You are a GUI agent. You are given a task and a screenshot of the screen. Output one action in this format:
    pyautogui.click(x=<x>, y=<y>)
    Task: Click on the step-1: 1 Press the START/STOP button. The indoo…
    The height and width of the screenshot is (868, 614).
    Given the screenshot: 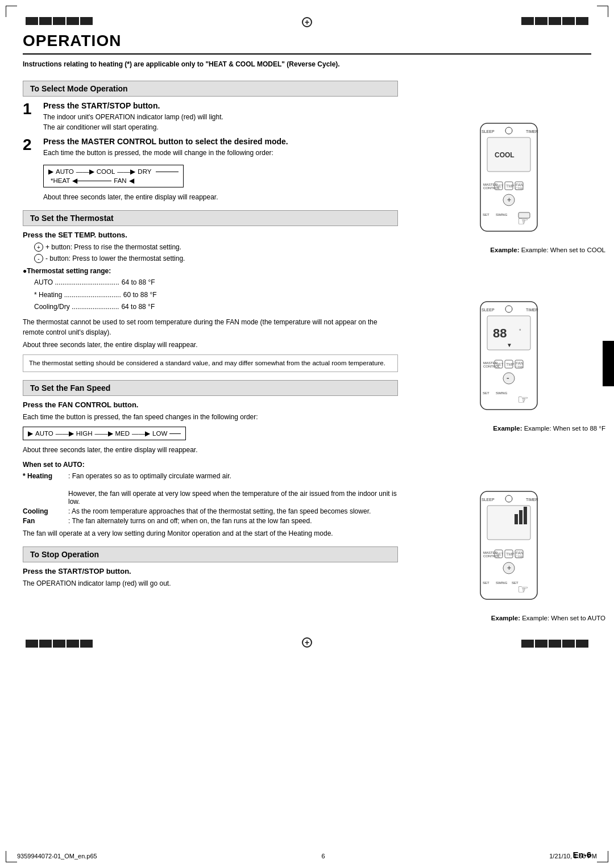 What is the action you would take?
    pyautogui.click(x=210, y=117)
    